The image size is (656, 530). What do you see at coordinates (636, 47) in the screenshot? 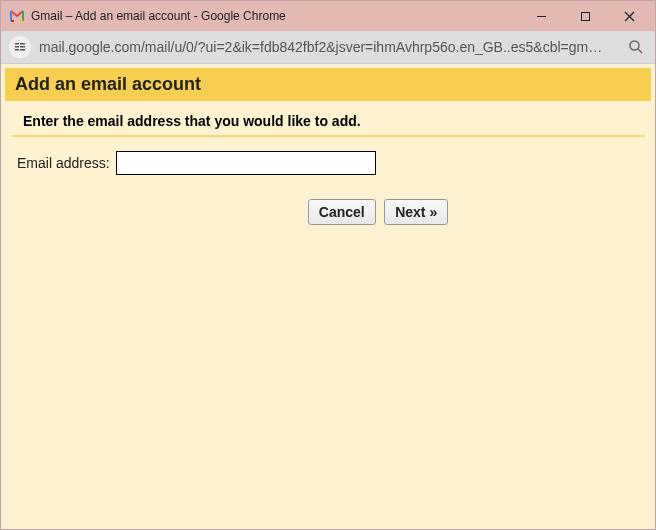
I see `zoom-icon` at bounding box center [636, 47].